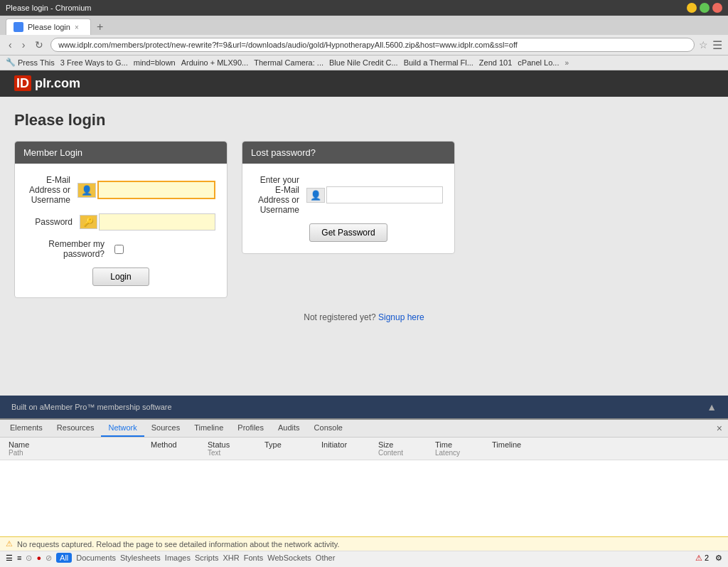  Describe the element at coordinates (606, 448) in the screenshot. I see `network-col-timeline: Timeline` at that location.